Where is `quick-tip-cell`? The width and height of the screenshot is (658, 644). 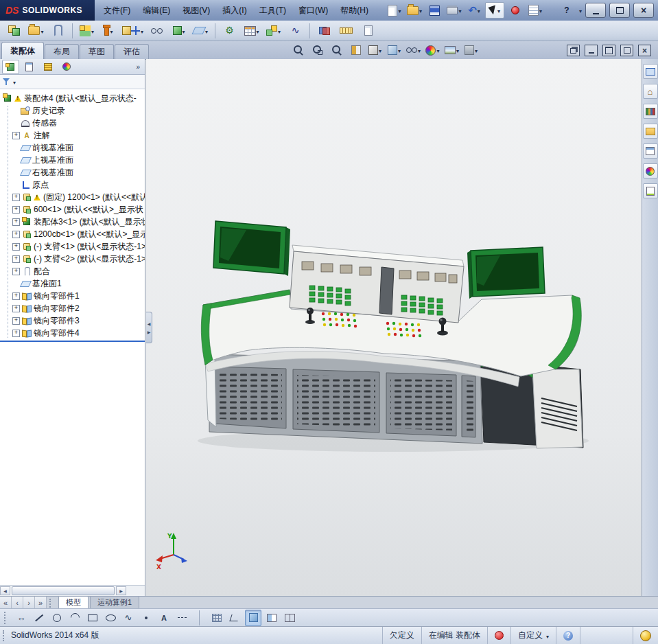
quick-tip-cell is located at coordinates (568, 636).